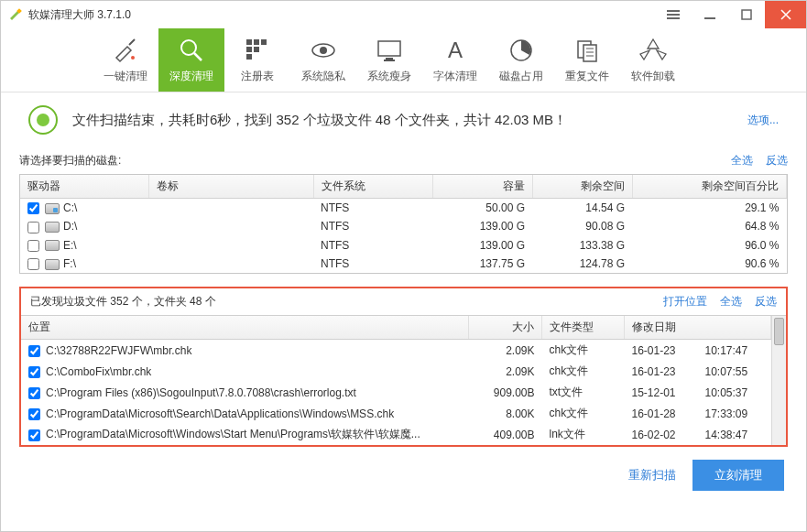 Image resolution: width=807 pixels, height=532 pixels. I want to click on col-free-pct: 剩余空间百分比, so click(709, 187).